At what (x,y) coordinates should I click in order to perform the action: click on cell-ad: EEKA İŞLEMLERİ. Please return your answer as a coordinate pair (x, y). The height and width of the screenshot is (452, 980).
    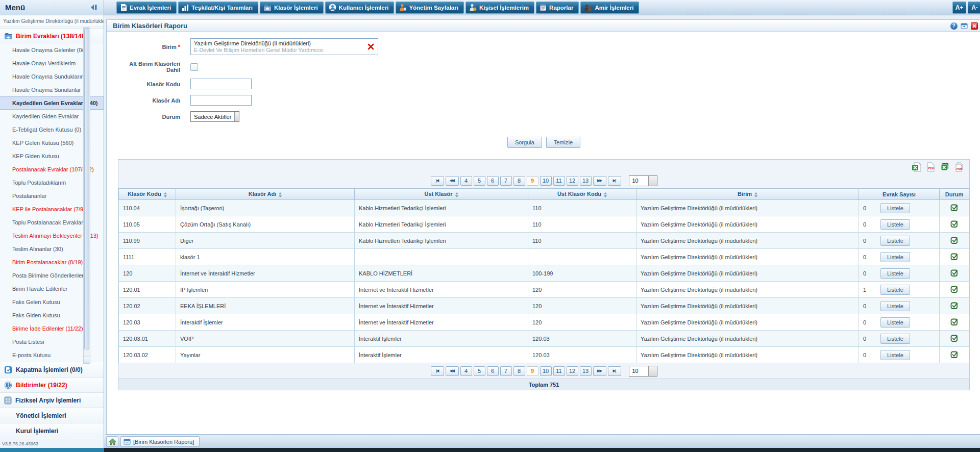
    Looking at the image, I should click on (265, 306).